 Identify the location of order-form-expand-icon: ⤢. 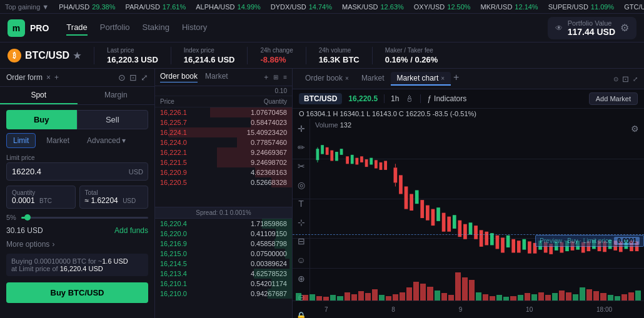
(144, 77).